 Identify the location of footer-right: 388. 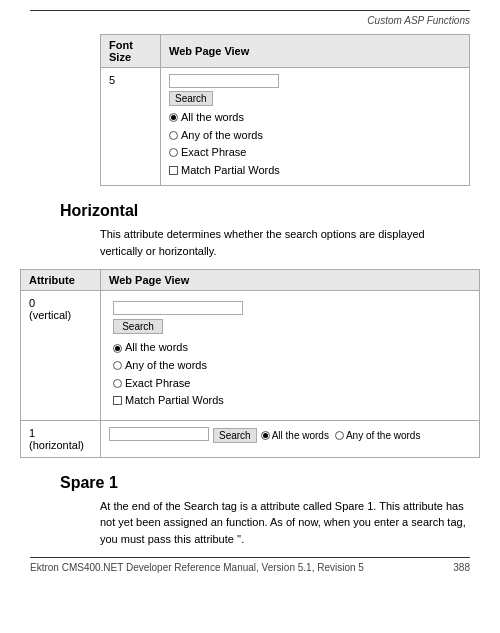
(462, 568).